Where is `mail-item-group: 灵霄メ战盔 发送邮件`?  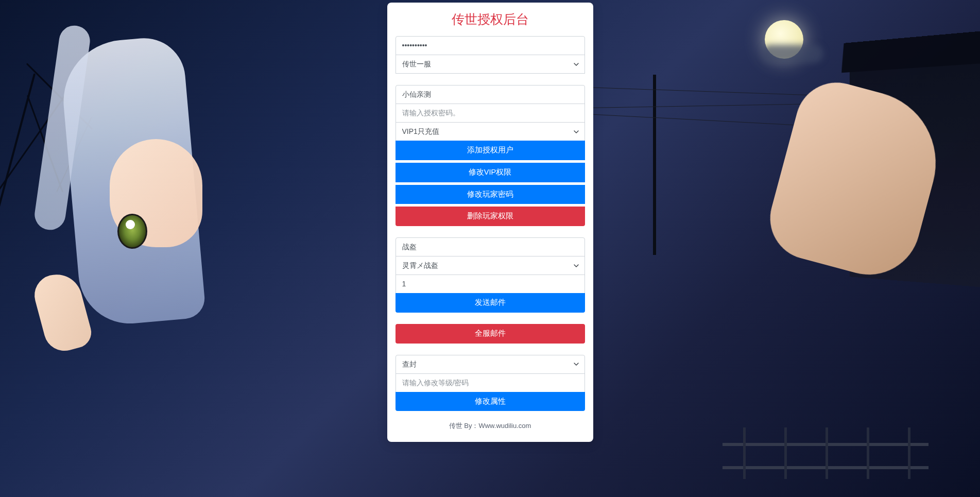 mail-item-group: 灵霄メ战盔 发送邮件 is located at coordinates (490, 275).